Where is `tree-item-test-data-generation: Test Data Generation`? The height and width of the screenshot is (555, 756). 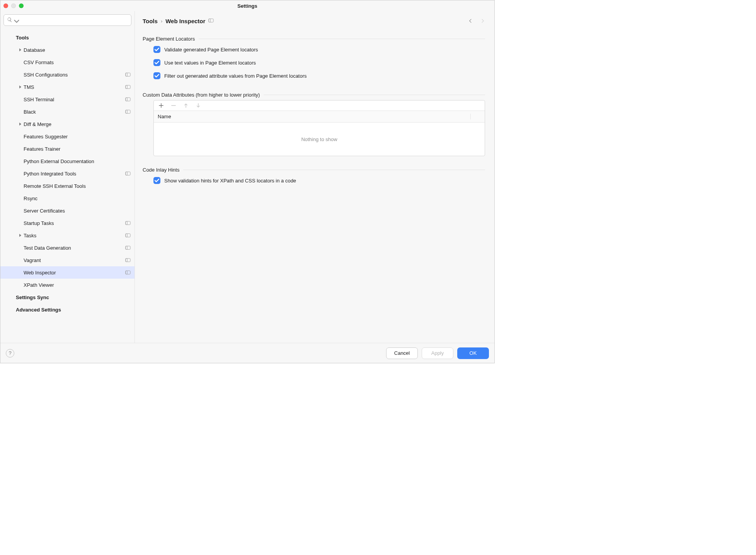
tree-item-test-data-generation: Test Data Generation is located at coordinates (67, 248).